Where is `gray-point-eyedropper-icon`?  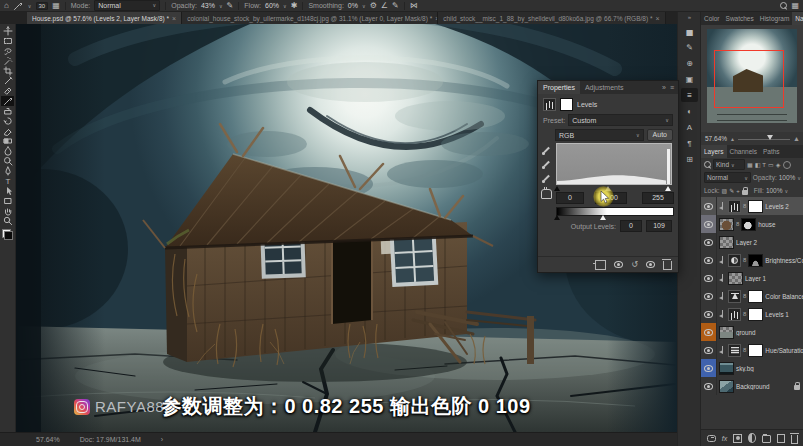
gray-point-eyedropper-icon is located at coordinates (546, 164).